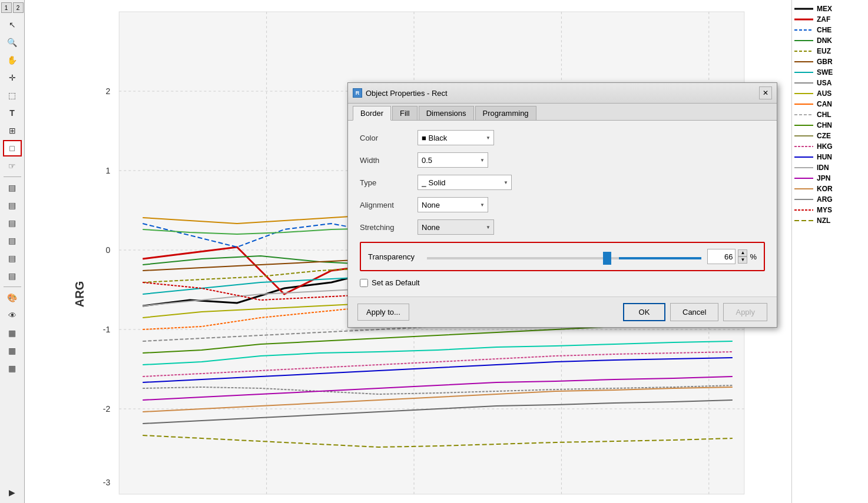  I want to click on eye-tool: 👁, so click(12, 315).